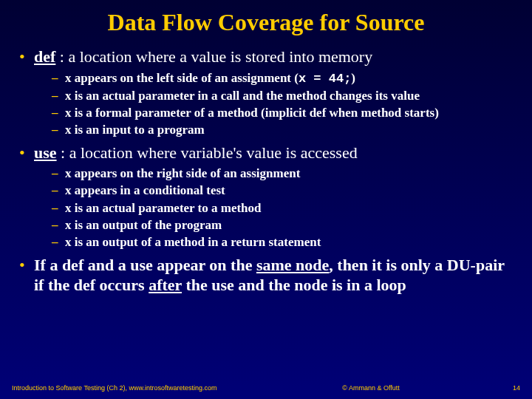 The image size is (532, 399). Describe the element at coordinates (268, 275) in the screenshot. I see `bullet-row: • If a def and a use appear on the same …` at that location.